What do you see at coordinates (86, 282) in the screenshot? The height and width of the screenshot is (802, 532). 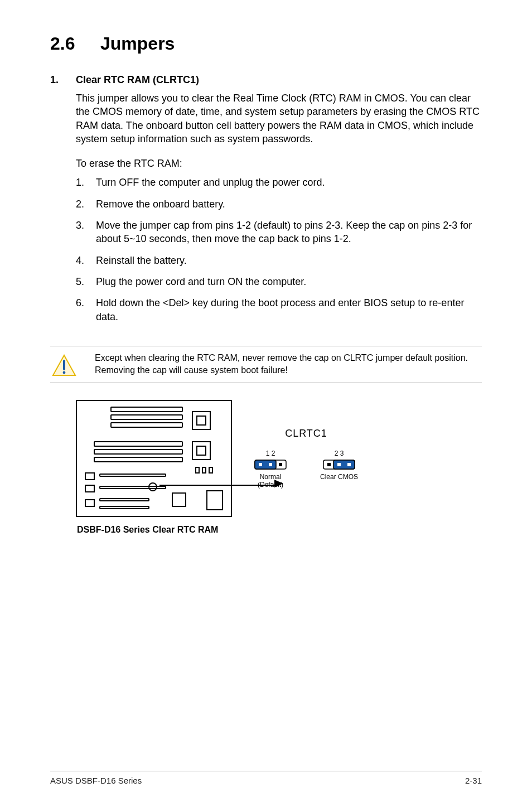 I see `step-number: 5.` at bounding box center [86, 282].